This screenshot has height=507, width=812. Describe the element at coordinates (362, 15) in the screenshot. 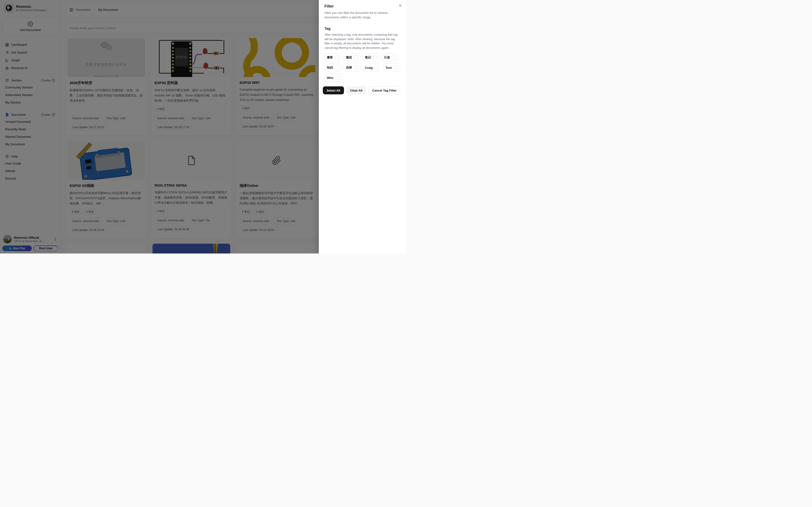

I see `filter-description: Here you can filter the document list to…` at that location.